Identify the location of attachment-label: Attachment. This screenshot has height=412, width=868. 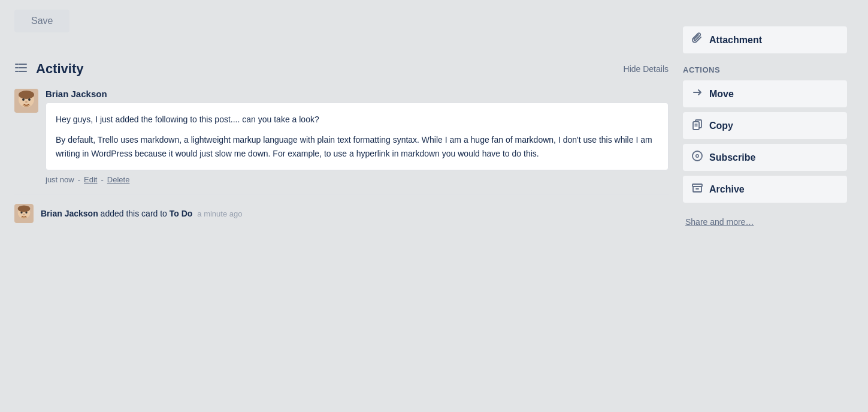
(736, 40).